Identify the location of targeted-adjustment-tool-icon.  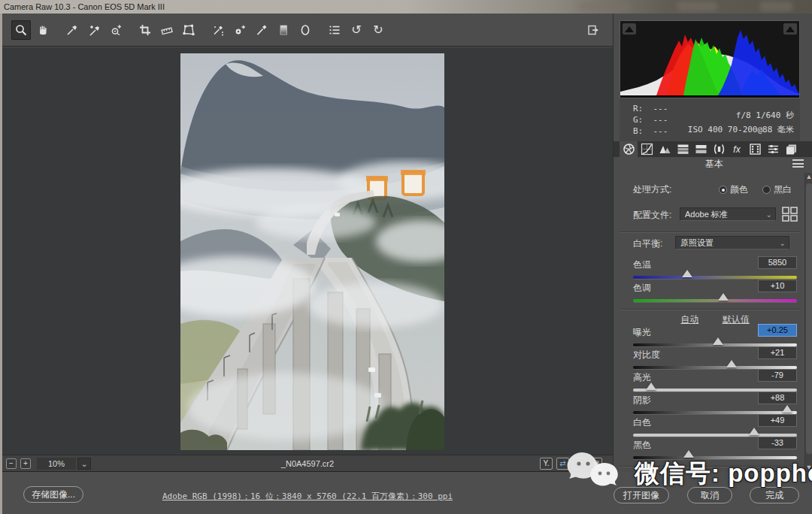
(116, 30).